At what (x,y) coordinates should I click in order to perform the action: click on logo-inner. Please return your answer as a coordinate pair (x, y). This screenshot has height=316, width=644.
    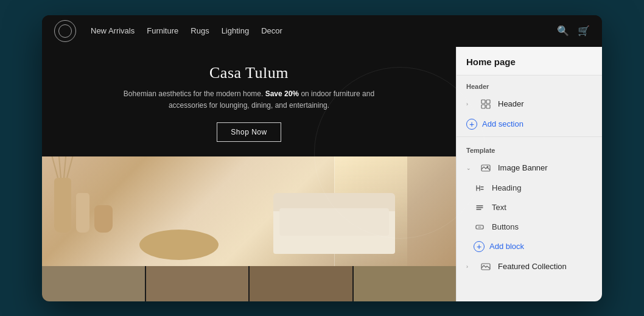
    Looking at the image, I should click on (65, 31).